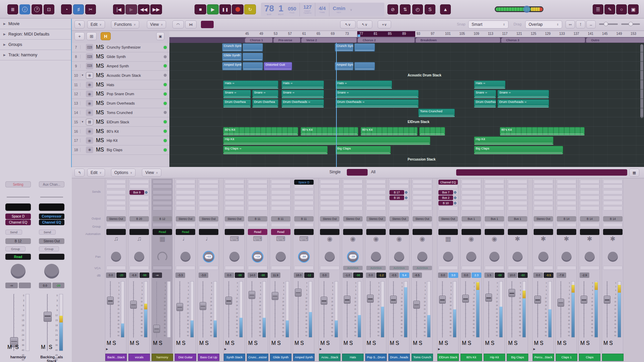 Image resolution: width=644 pixels, height=362 pixels. Describe the element at coordinates (407, 166) in the screenshot. I see `track-lane` at that location.